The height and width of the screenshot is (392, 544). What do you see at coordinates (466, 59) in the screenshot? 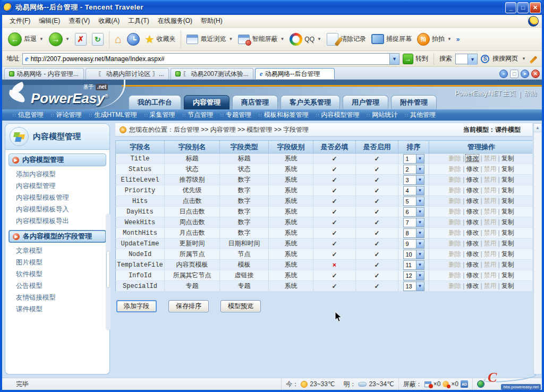
I see `search-input: ▼` at bounding box center [466, 59].